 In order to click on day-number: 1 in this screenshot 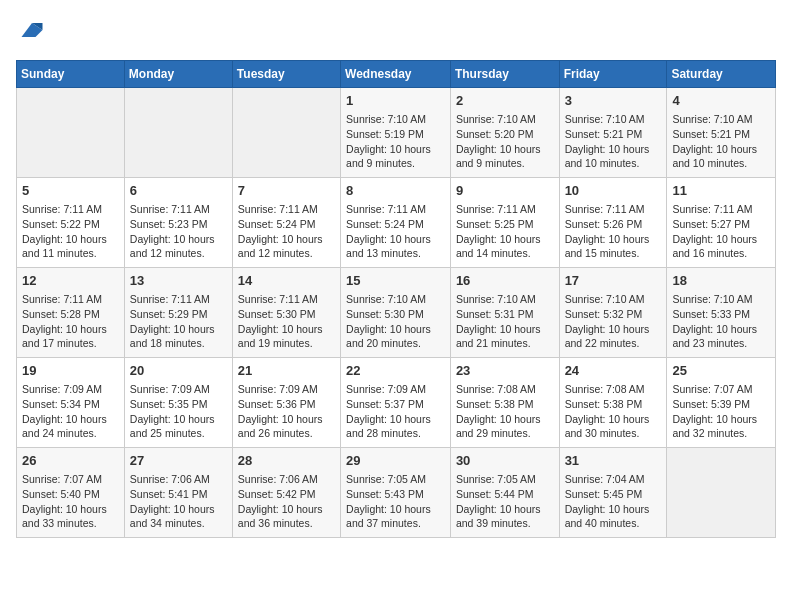, I will do `click(396, 101)`.